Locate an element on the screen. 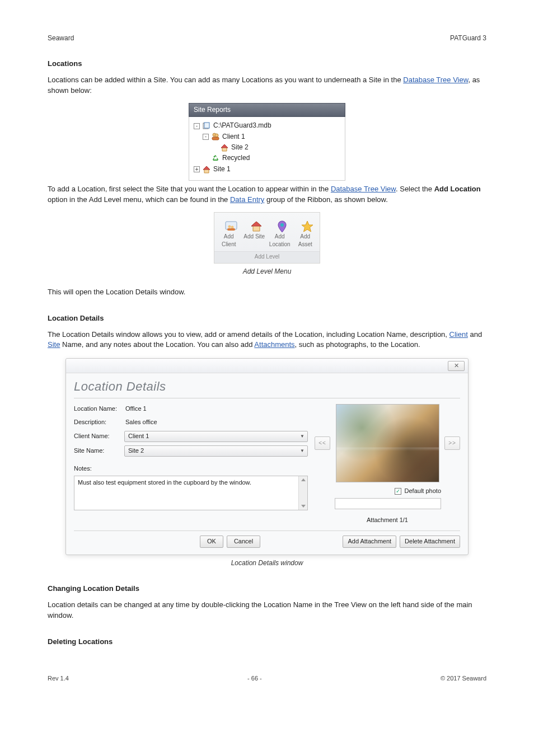 This screenshot has height=756, width=534. tree-site1-label: Site 1 is located at coordinates (222, 169).